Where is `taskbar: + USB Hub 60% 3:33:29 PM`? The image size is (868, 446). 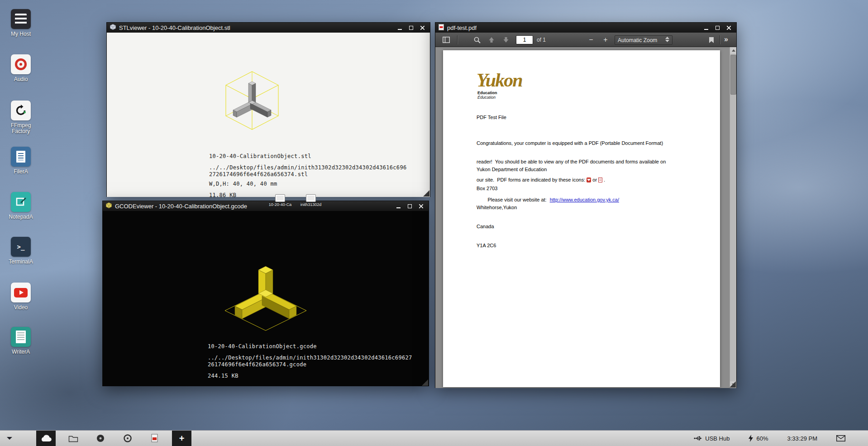 taskbar: + USB Hub 60% 3:33:29 PM is located at coordinates (434, 438).